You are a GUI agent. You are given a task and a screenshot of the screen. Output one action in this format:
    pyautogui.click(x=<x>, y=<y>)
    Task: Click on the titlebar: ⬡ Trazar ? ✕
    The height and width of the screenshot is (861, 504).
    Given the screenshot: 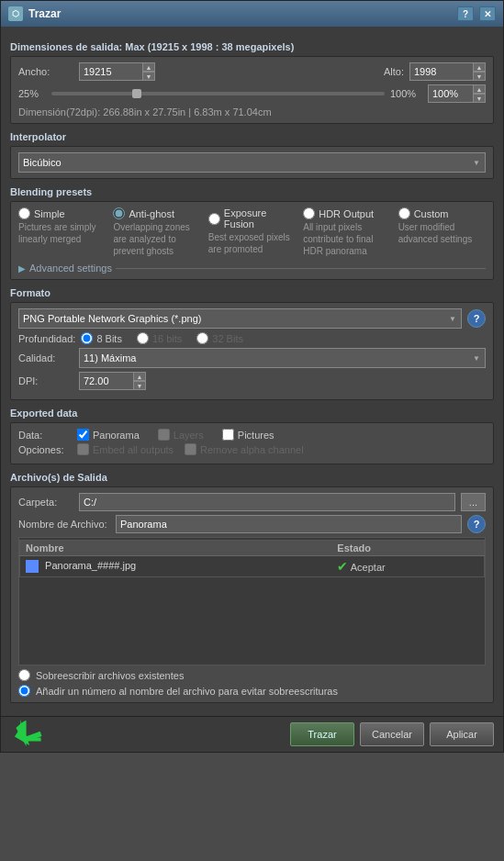 What is the action you would take?
    pyautogui.click(x=252, y=14)
    